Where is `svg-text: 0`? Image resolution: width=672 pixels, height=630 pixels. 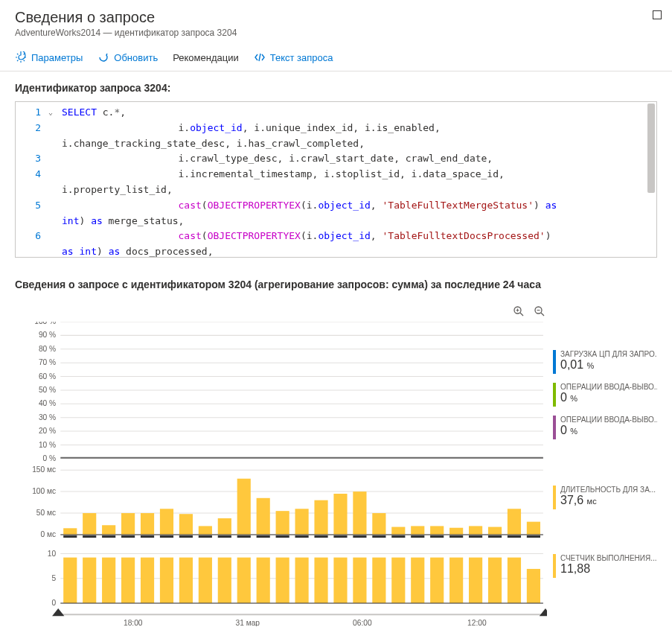
svg-text: 0 is located at coordinates (54, 603).